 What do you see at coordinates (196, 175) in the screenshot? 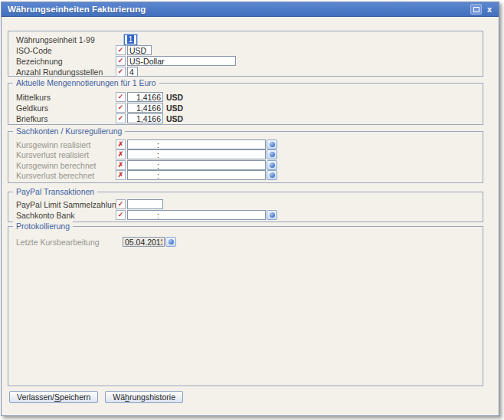
I see `kursverlust-berechnet-input` at bounding box center [196, 175].